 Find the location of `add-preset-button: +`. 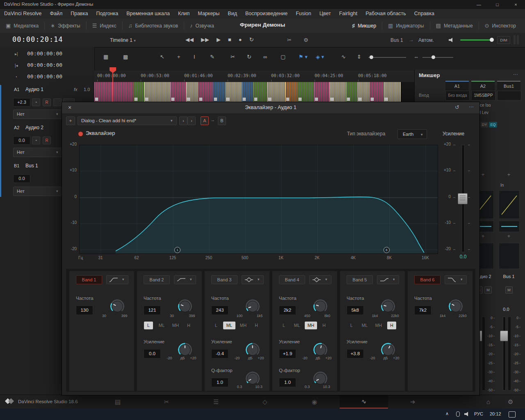

add-preset-button: + is located at coordinates (71, 121).